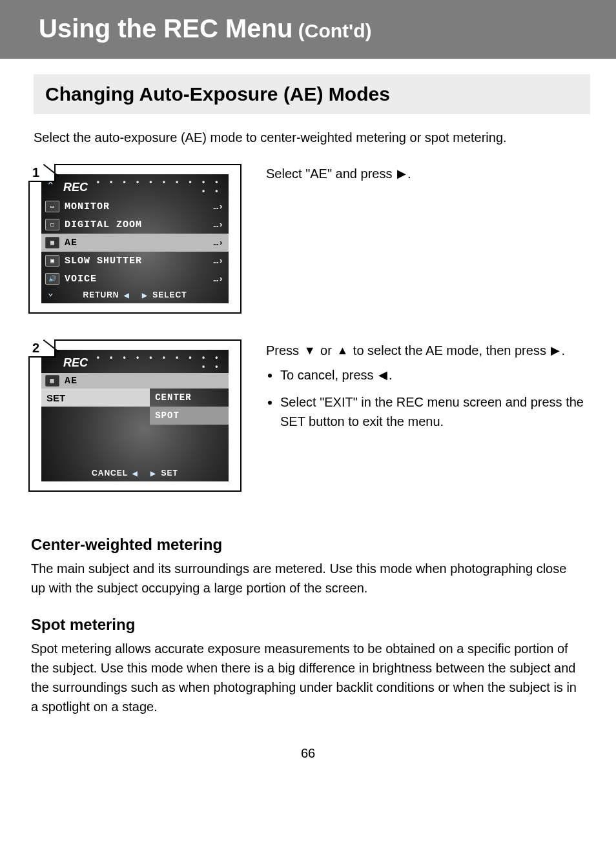  What do you see at coordinates (326, 350) in the screenshot?
I see `step-2-part2: or` at bounding box center [326, 350].